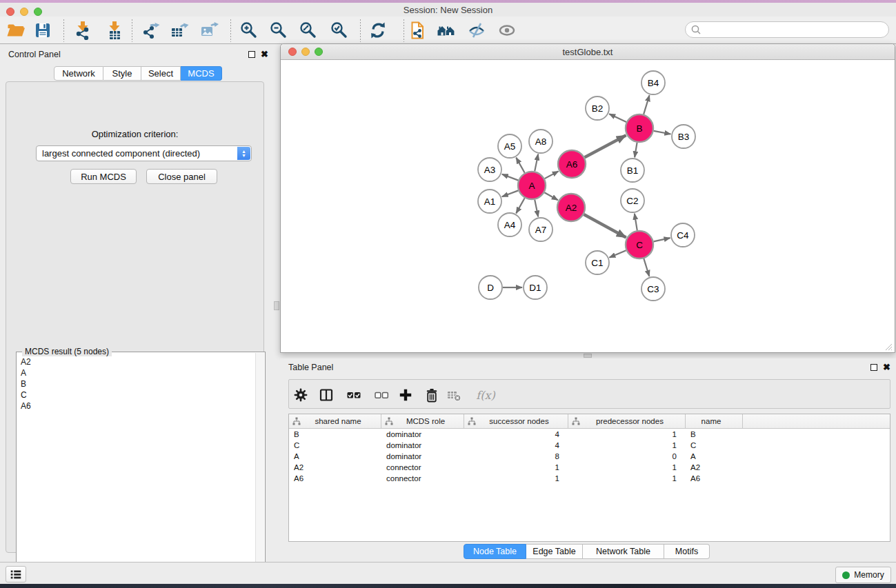  I want to click on table-row: Adominator80A, so click(589, 456).